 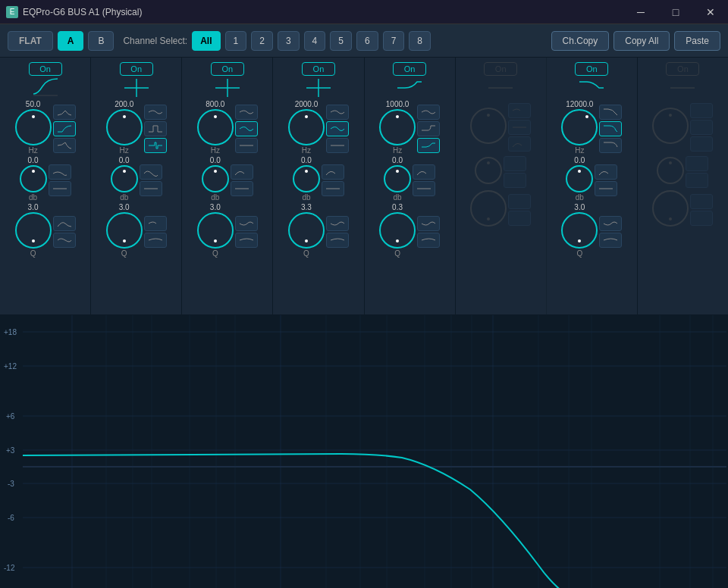 I want to click on minimize-button: ─, so click(x=641, y=12).